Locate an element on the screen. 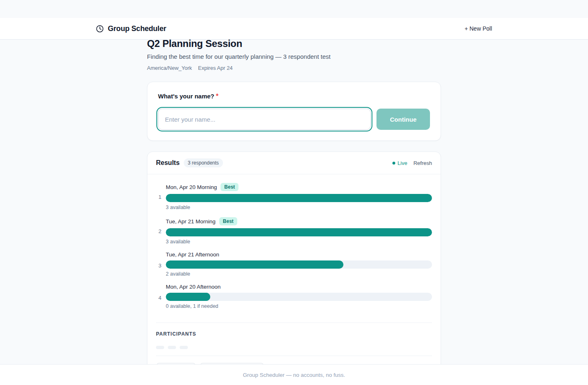  option-label: Tue, Apr 21 Morning is located at coordinates (191, 221).